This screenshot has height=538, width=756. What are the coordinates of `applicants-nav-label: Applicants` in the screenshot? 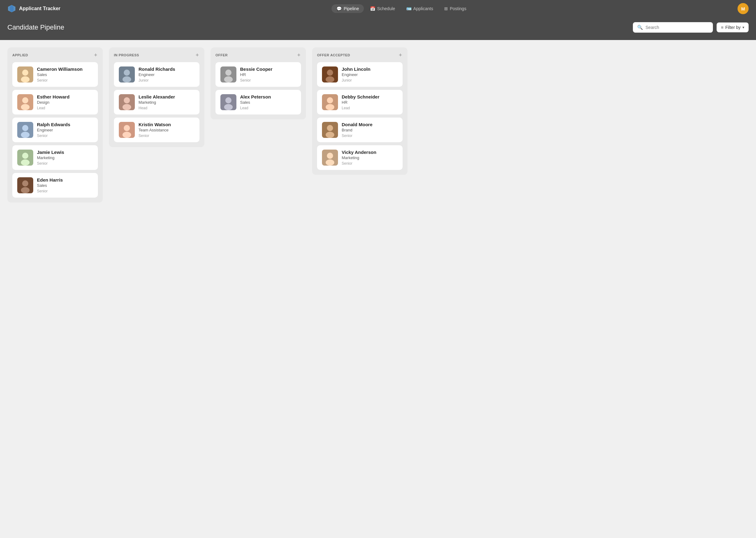 It's located at (423, 9).